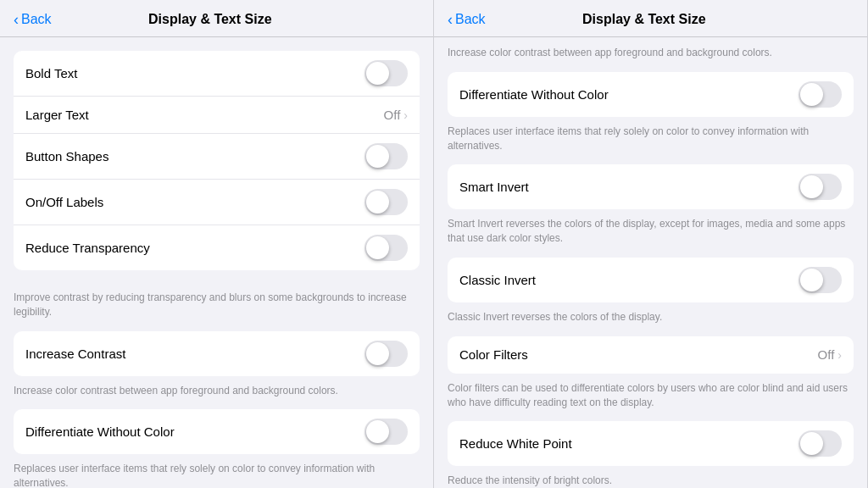 This screenshot has width=868, height=488. Describe the element at coordinates (651, 19) in the screenshot. I see `right-nav-bar: ‹ Back Display & Text Size` at that location.